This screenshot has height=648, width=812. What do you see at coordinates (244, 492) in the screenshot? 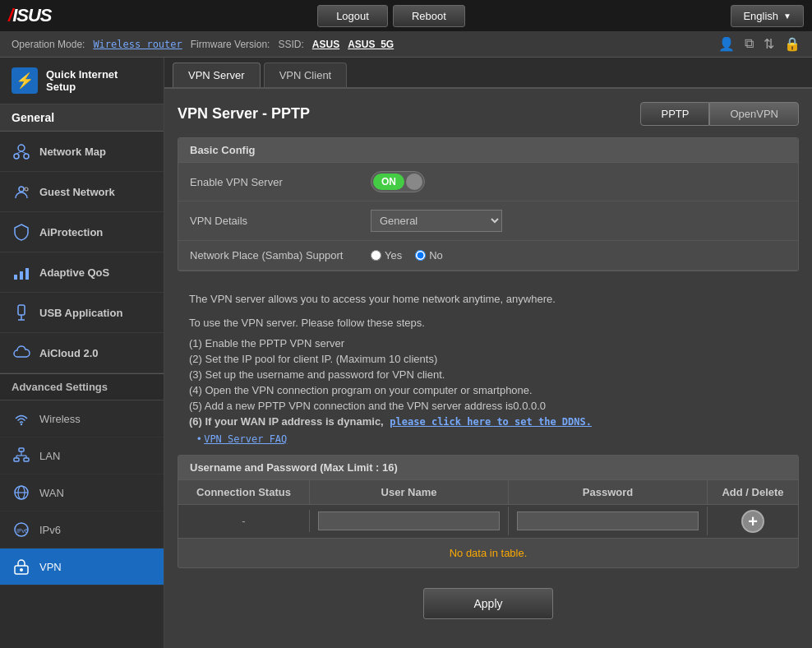
I see `col-connection-status: Connection Status` at bounding box center [244, 492].